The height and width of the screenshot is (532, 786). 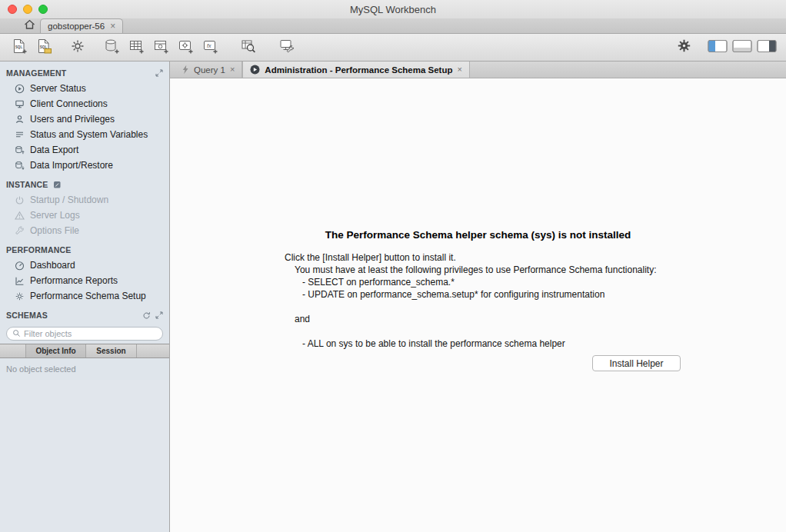 I want to click on install-helper-button: Install Helper, so click(x=637, y=363).